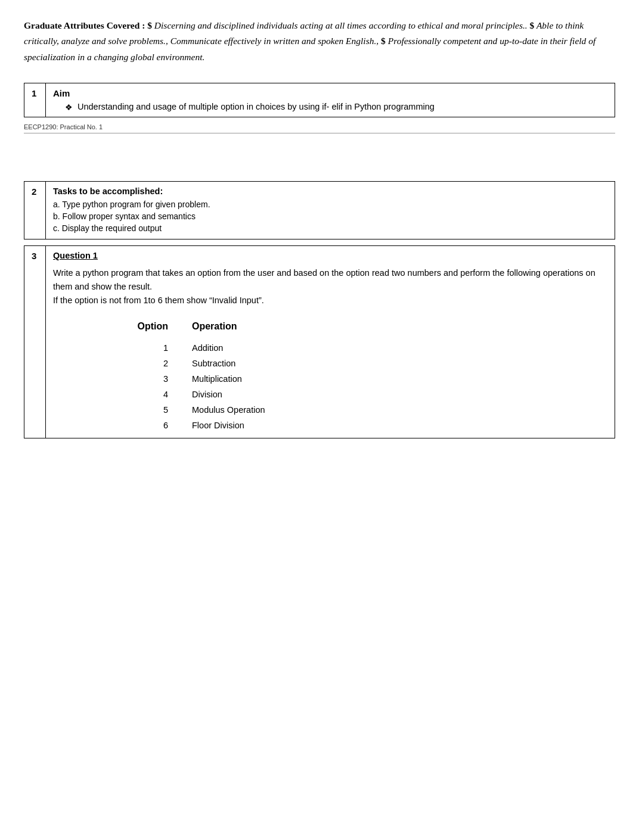 This screenshot has width=639, height=840. Describe the element at coordinates (320, 42) in the screenshot. I see `graduate-attributes: Graduate Attributes Covered : $ Discerni…` at that location.